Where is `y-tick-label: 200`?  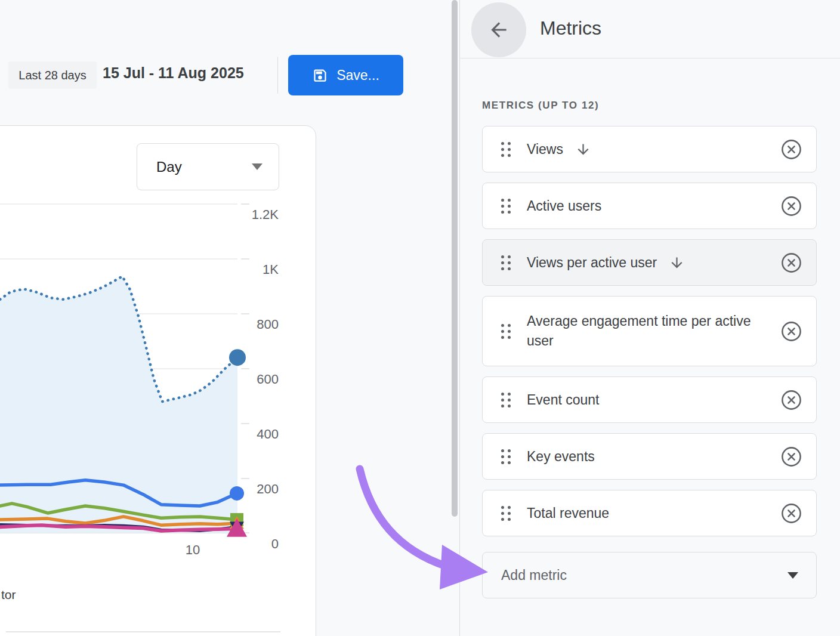 y-tick-label: 200 is located at coordinates (267, 489).